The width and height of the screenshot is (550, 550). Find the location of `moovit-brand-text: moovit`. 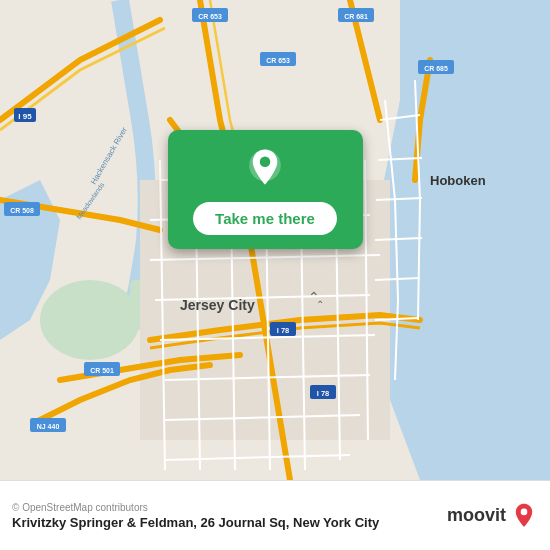

moovit-brand-text: moovit is located at coordinates (476, 516).